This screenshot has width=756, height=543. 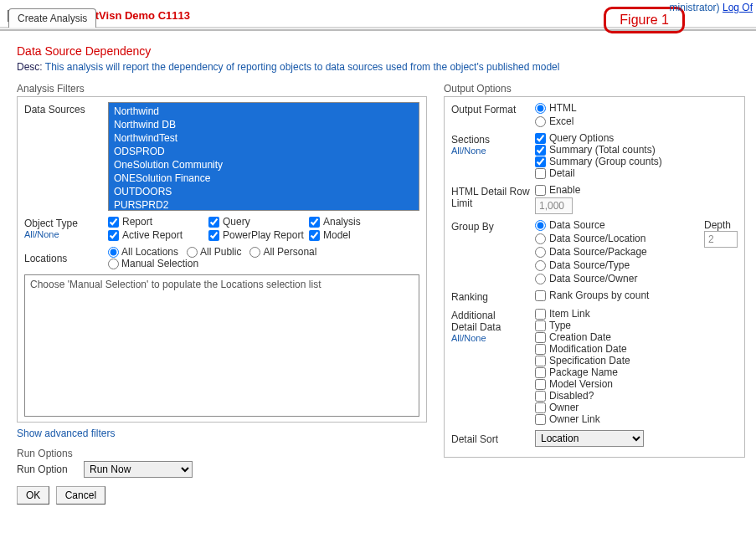 I want to click on data-sources-listbox: Northwind Northwind DB NorthwindTest ODS…, so click(x=264, y=156).